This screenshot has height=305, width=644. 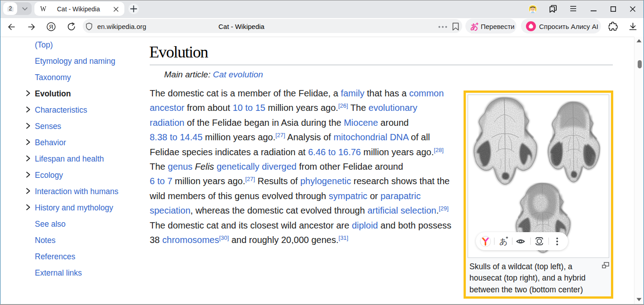 What do you see at coordinates (51, 27) in the screenshot?
I see `svg-text: Я` at bounding box center [51, 27].